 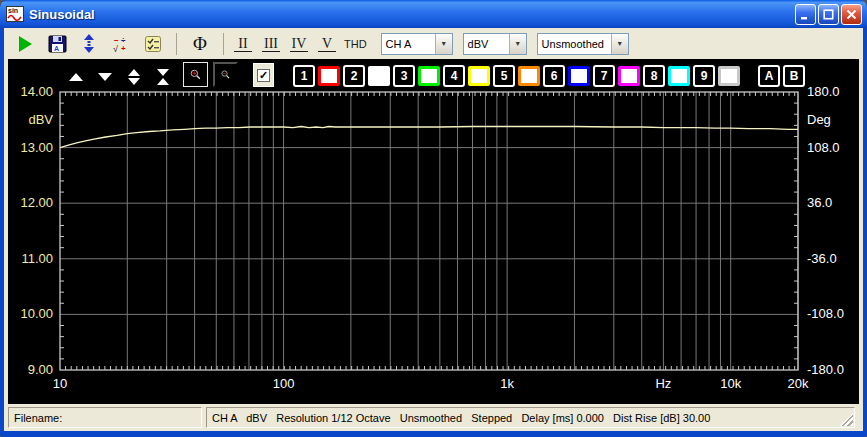 I want to click on minimize-icon, so click(x=806, y=14).